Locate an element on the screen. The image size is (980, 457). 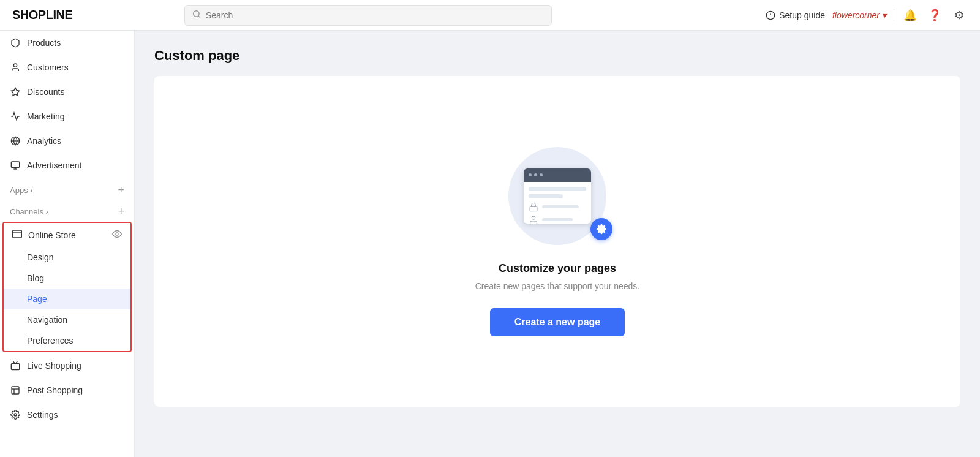
sidebar-item-marketing: Marketing is located at coordinates (67, 116).